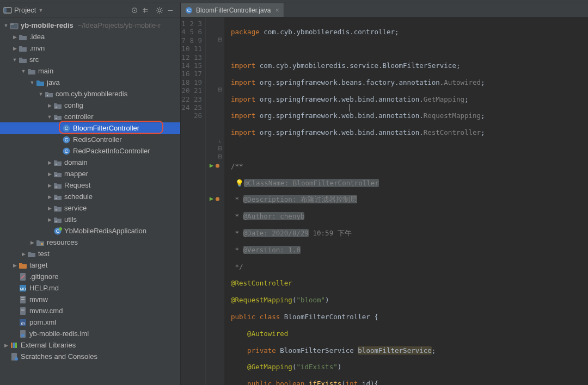 The width and height of the screenshot is (588, 385). Describe the element at coordinates (47, 25) in the screenshot. I see `tree-item-label: yb-mobile-redis` at that location.